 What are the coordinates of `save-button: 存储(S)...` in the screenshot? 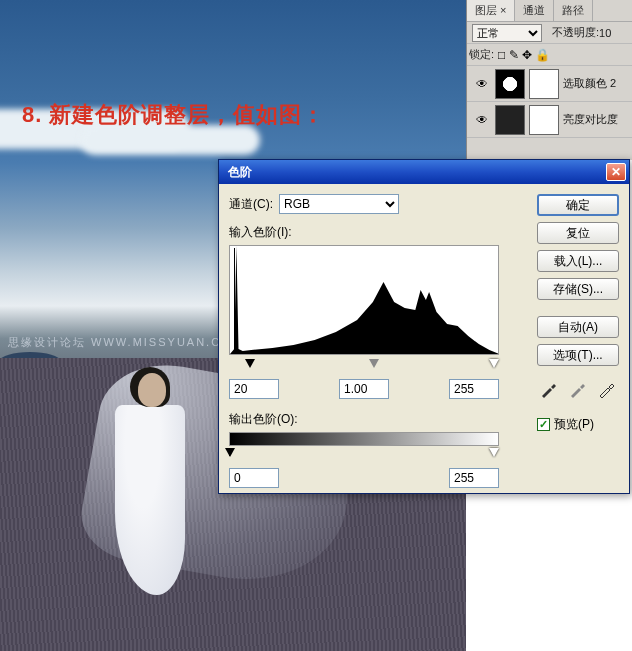 It's located at (578, 289).